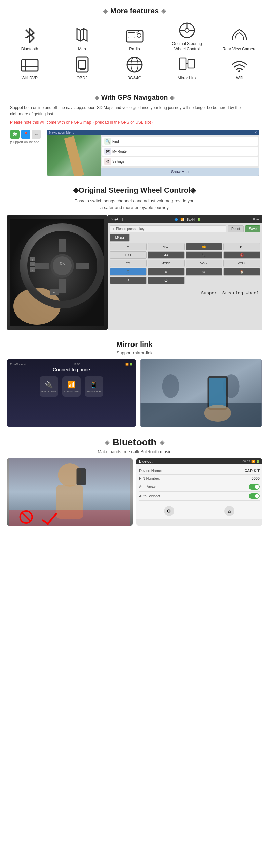 The height and width of the screenshot is (868, 269). Describe the element at coordinates (199, 496) in the screenshot. I see `bt-auto-connect-row: AutoConnect` at that location.